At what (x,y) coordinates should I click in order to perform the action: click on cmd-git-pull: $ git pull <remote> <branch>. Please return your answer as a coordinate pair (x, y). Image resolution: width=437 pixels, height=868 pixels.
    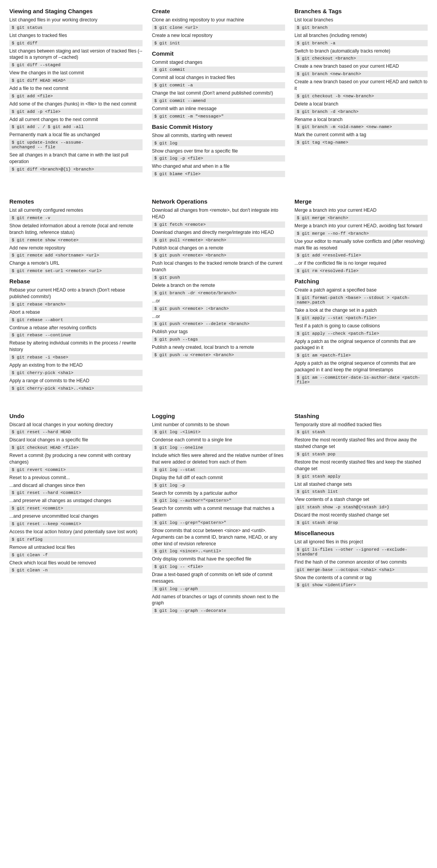
    Looking at the image, I should click on (218, 240).